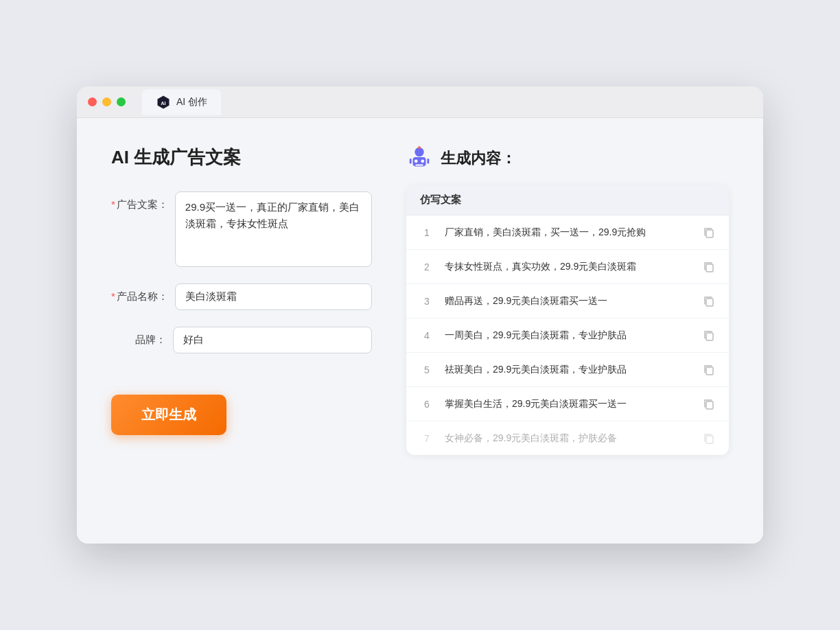 The image size is (840, 630). Describe the element at coordinates (139, 336) in the screenshot. I see `brand-label: 品牌：` at that location.